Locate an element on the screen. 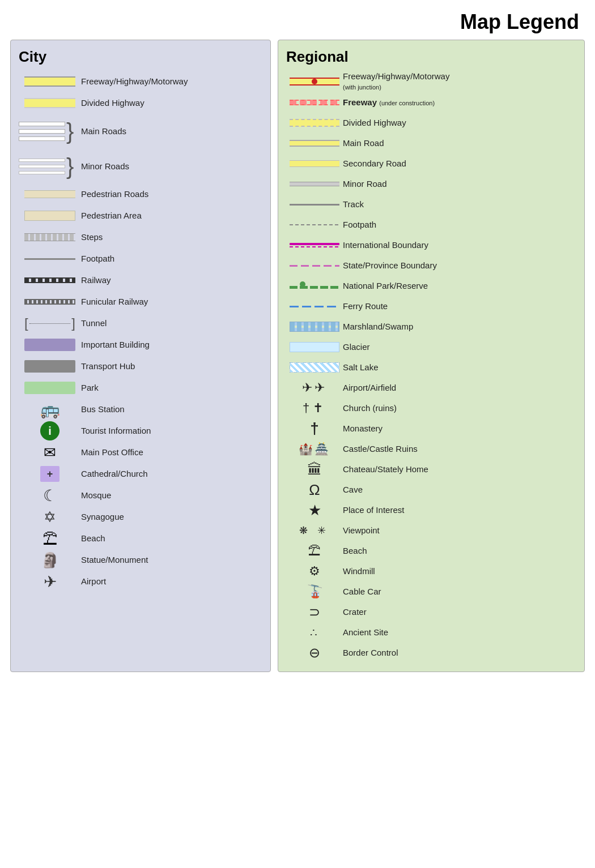 This screenshot has width=595, height=868. tourist-info-icon: i is located at coordinates (50, 431).